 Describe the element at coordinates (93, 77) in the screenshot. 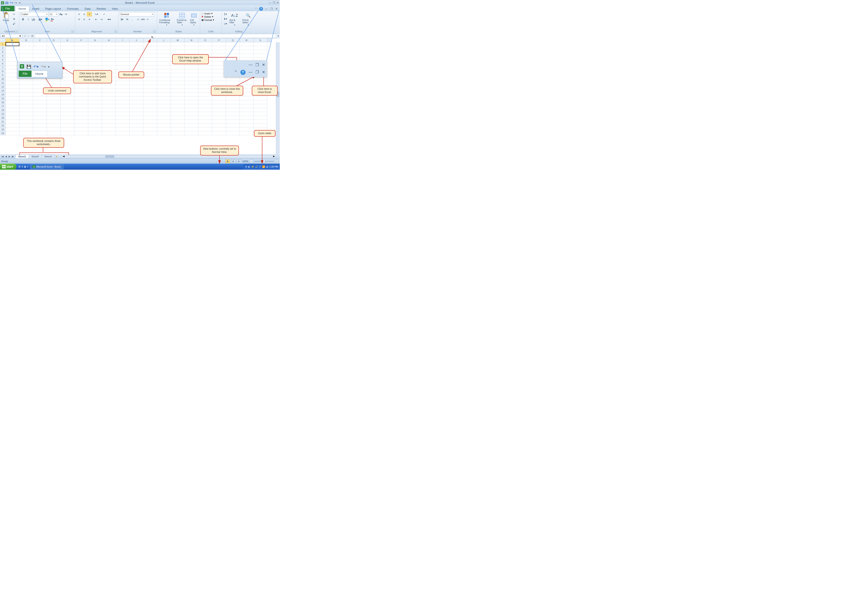

I see `callout-qat: Click here to add more commands to the Q…` at that location.